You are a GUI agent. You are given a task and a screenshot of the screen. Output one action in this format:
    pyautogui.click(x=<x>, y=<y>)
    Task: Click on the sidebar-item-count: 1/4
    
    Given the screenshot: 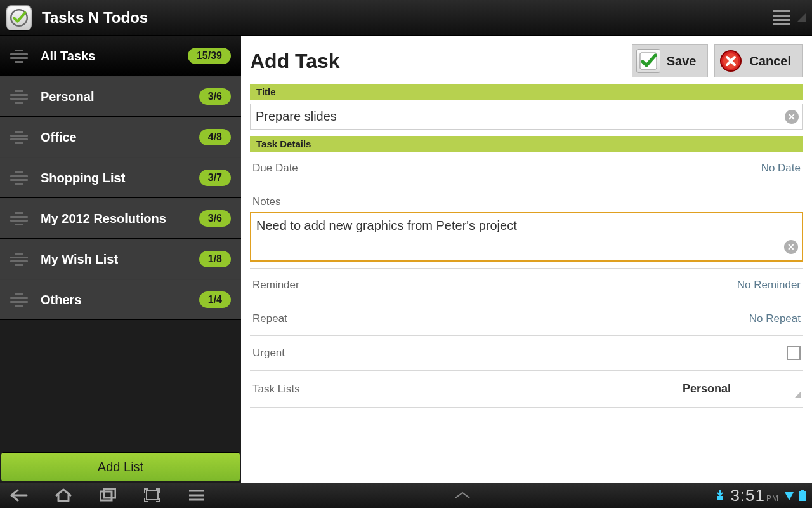 What is the action you would take?
    pyautogui.click(x=215, y=300)
    